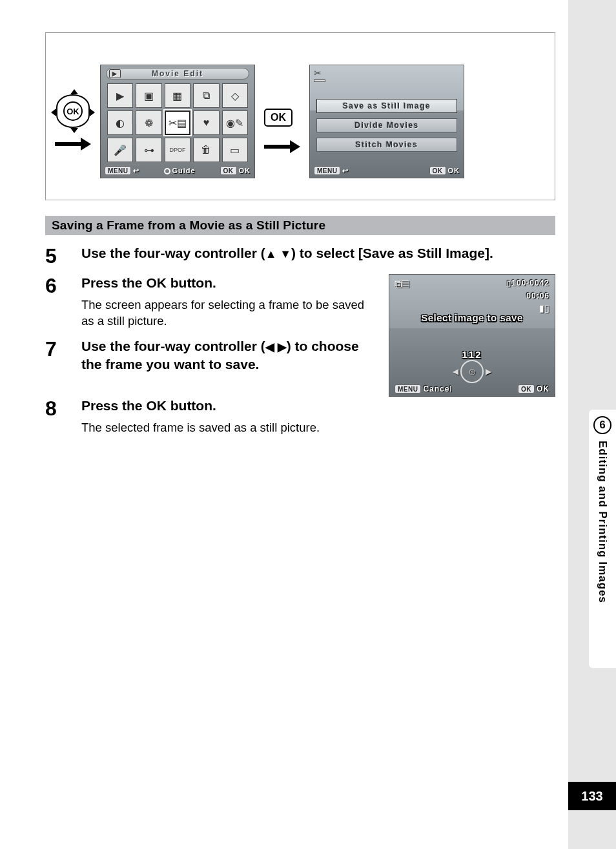 This screenshot has width=616, height=849. Describe the element at coordinates (387, 121) in the screenshot. I see `lcd-movie-edit-options: ✂ Save as Still Image Divide Movies Stit…` at that location.